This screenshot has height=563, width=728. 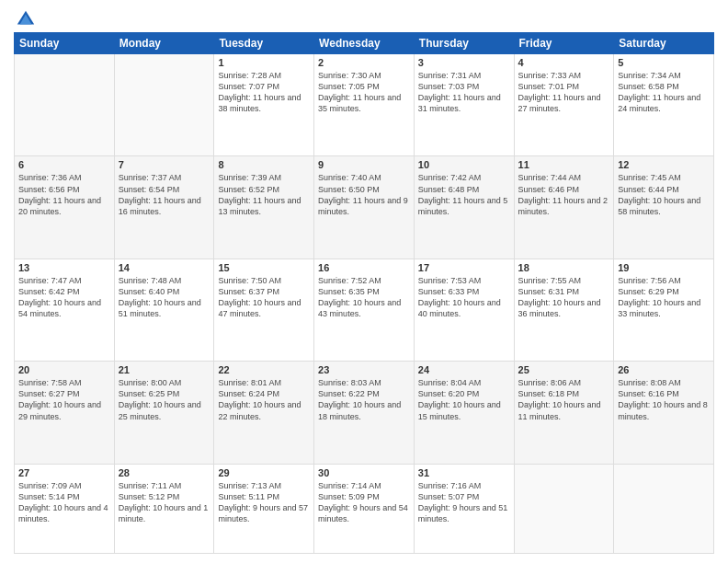 I want to click on calendar-cell: 20Sunrise: 7:58 AMSunset: 6:27 PMDayligh…, so click(x=64, y=412).